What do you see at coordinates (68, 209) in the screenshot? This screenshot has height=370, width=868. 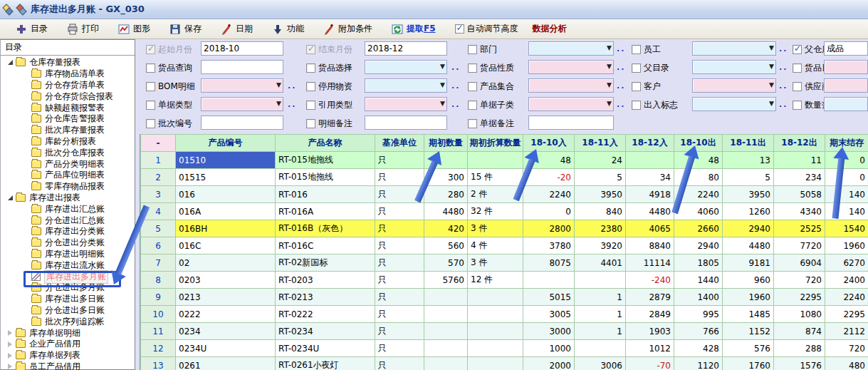 I see `tree-item: 库存进出汇总账` at bounding box center [68, 209].